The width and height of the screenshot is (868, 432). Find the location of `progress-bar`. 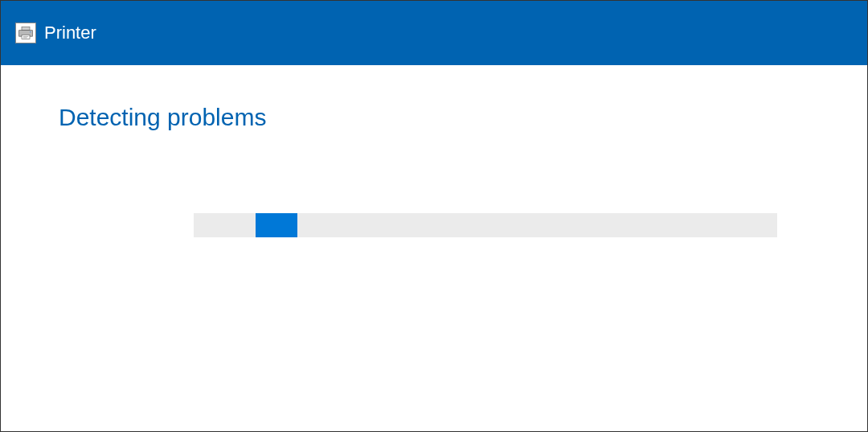

progress-bar is located at coordinates (485, 225).